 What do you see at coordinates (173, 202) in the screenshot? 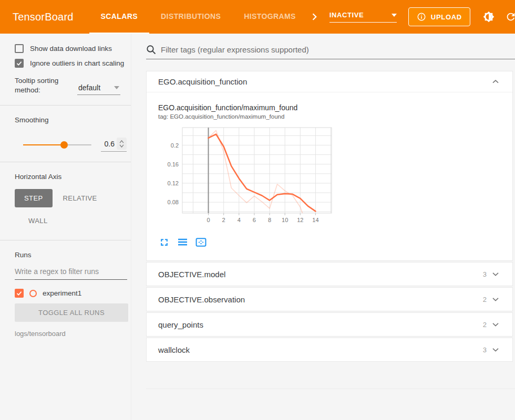
I see `svg-text: 0.08` at bounding box center [173, 202].